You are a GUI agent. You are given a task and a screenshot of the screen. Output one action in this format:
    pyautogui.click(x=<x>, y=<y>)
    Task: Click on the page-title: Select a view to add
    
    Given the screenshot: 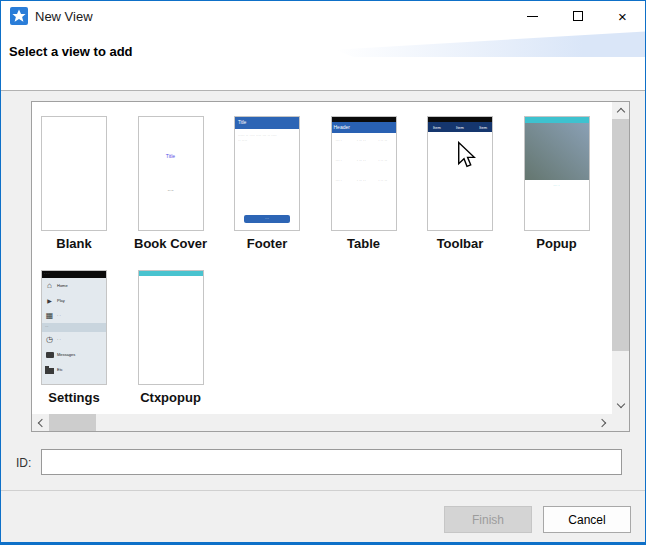 What is the action you would take?
    pyautogui.click(x=71, y=52)
    